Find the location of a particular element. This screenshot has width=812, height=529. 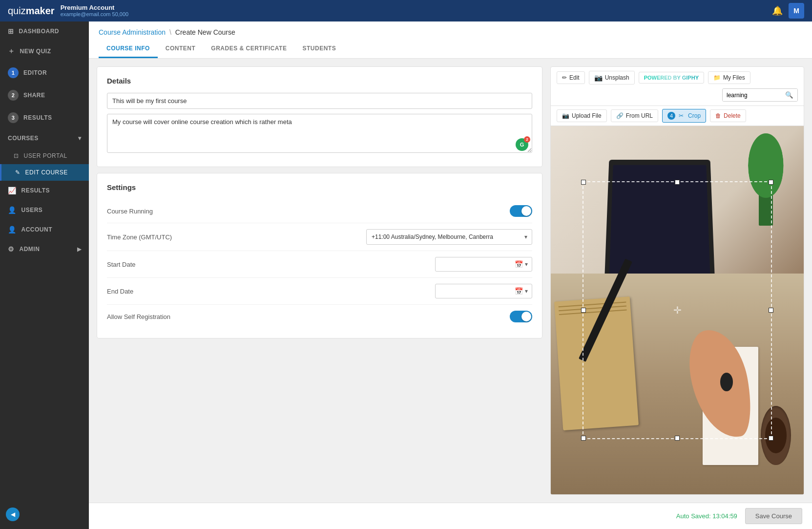

save-course-button: Save Course is located at coordinates (773, 516).